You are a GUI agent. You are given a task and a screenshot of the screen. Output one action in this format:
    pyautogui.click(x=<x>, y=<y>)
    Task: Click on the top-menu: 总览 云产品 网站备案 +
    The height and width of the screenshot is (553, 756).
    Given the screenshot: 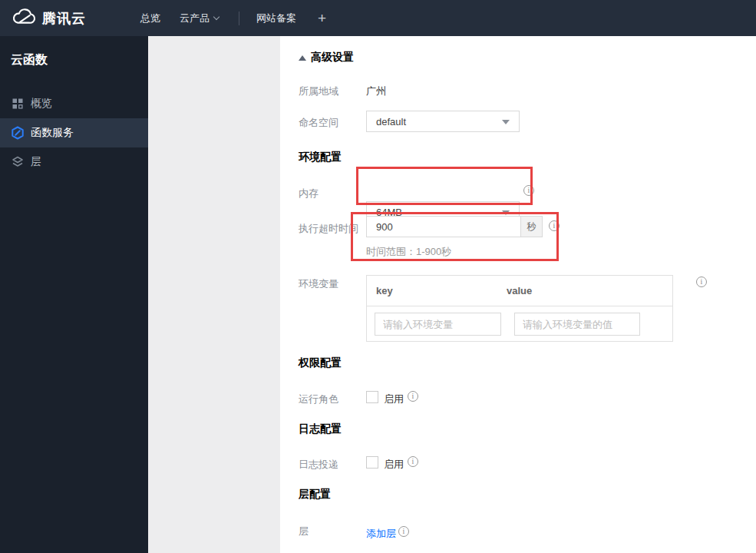 What is the action you would take?
    pyautogui.click(x=220, y=18)
    